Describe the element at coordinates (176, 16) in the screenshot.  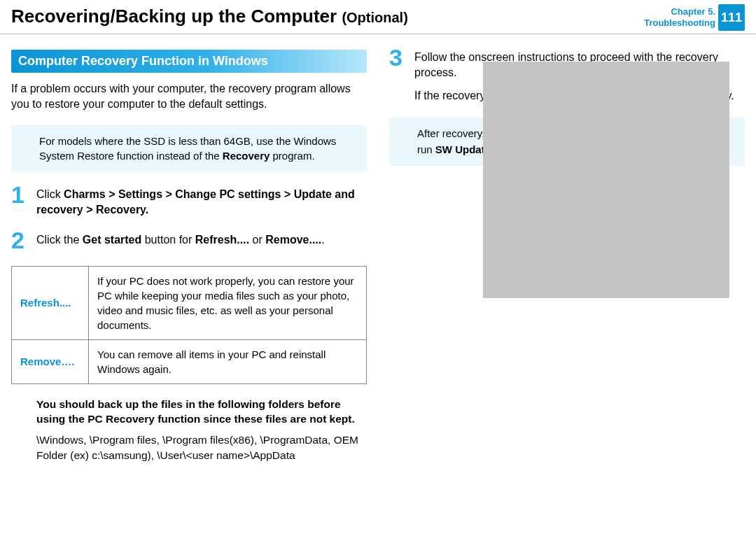
I see `title-main: Recovering/Backing up the Computer` at that location.